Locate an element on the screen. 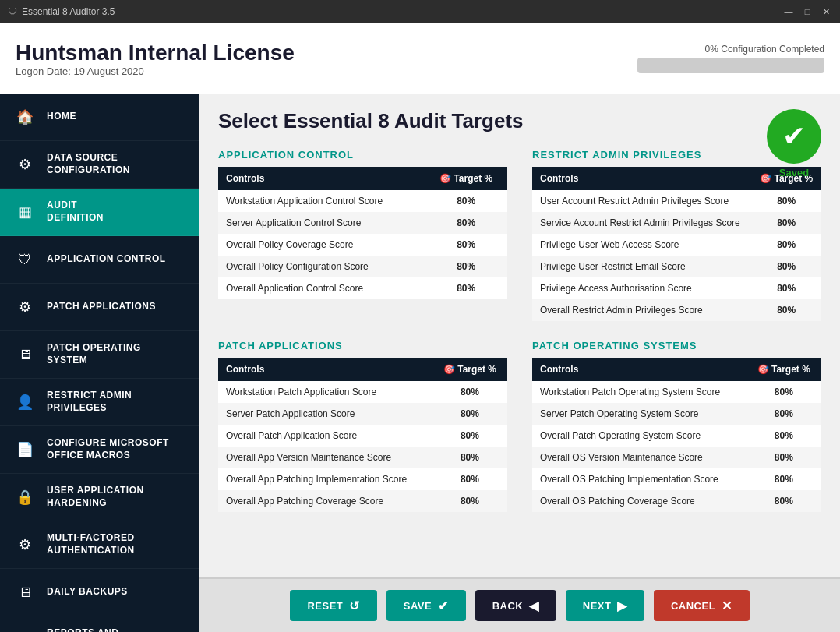 Image resolution: width=840 pixels, height=632 pixels. application-control-label: APPLICATION CONTROL is located at coordinates (106, 260).